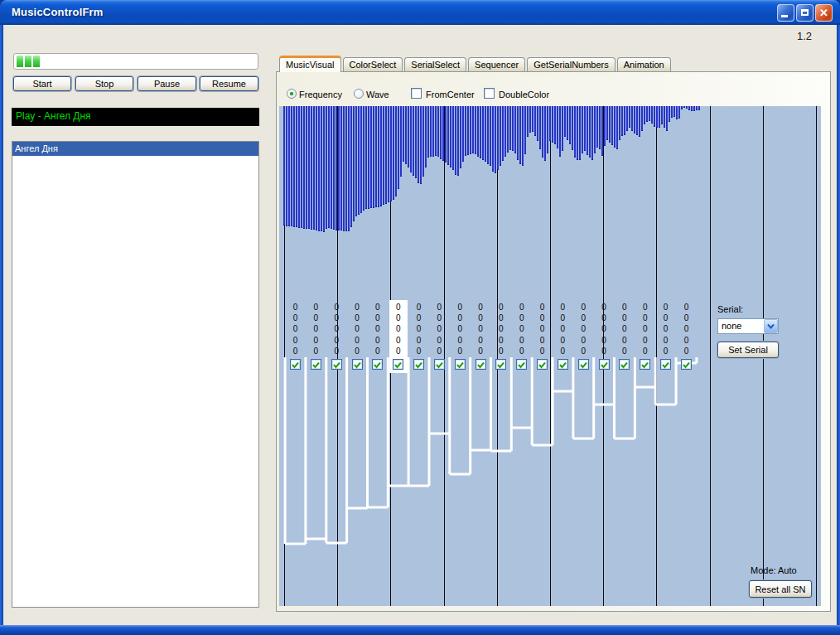 The height and width of the screenshot is (635, 840). What do you see at coordinates (748, 327) in the screenshot?
I see `serial-dropdown: none` at bounding box center [748, 327].